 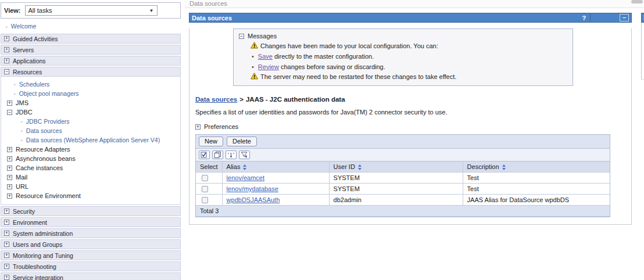 What do you see at coordinates (231, 155) in the screenshot?
I see `show-filter-icon` at bounding box center [231, 155].